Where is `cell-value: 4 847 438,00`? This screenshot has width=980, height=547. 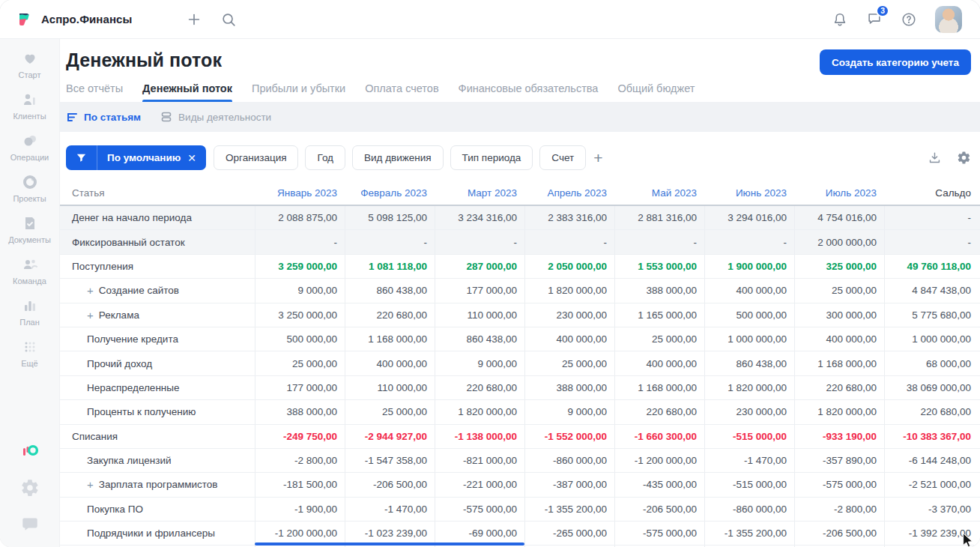 cell-value: 4 847 438,00 is located at coordinates (932, 291).